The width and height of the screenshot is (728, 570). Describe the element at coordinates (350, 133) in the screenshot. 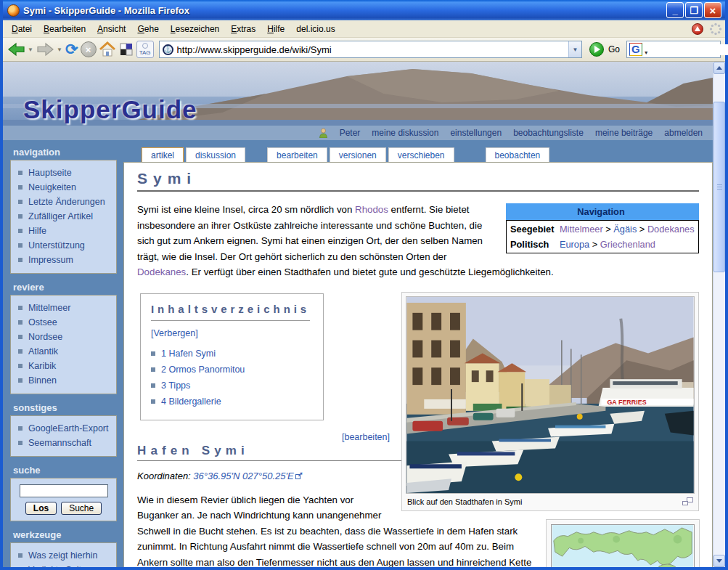

I see `user-page-link: Peter` at that location.